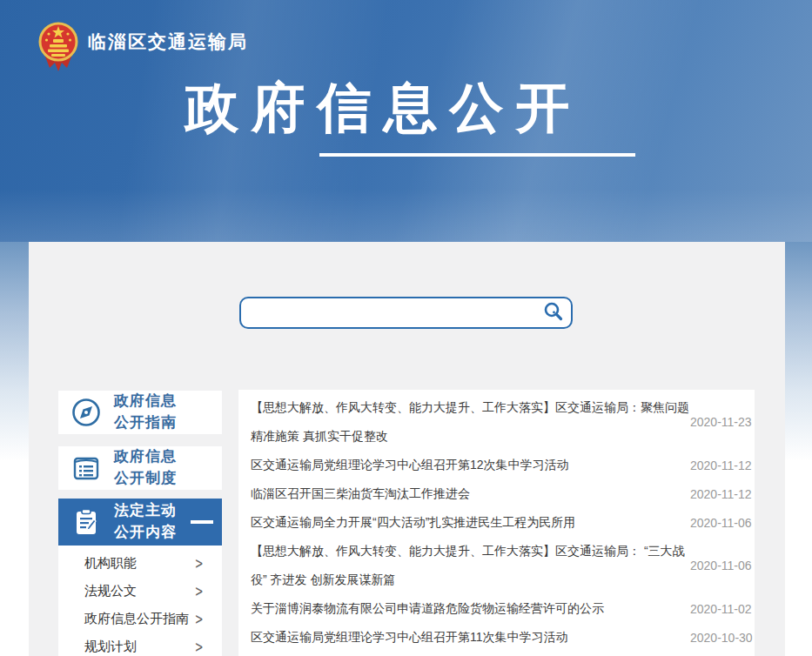 The image size is (812, 656). Describe the element at coordinates (500, 494) in the screenshot. I see `news-list-item: 临淄区召开国三柴油货车淘汰工作推进会 2020-11-12` at that location.